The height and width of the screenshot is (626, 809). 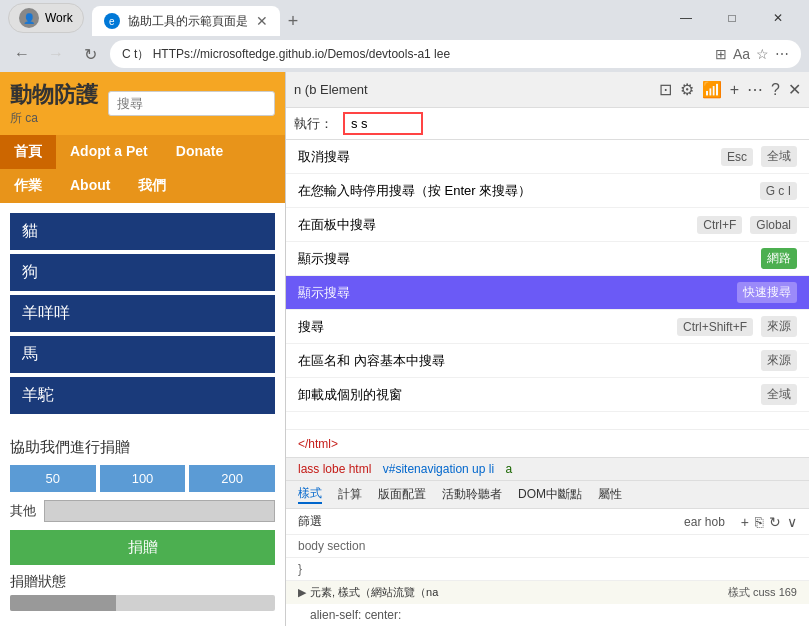 I want to click on devtools-header: n (b Element ⊡ ⚙ 📶 + ⋯ ? ✕, so click(x=548, y=90).